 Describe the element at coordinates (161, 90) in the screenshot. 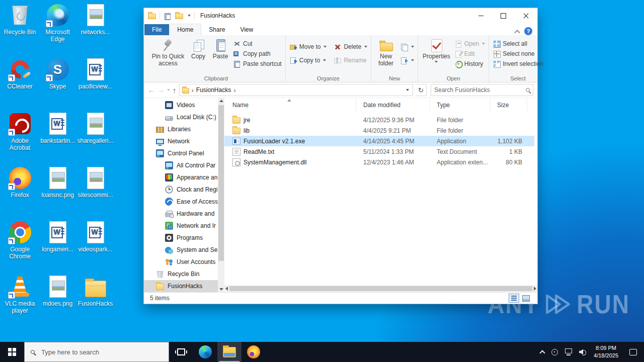

I see `forward-icon: →` at that location.